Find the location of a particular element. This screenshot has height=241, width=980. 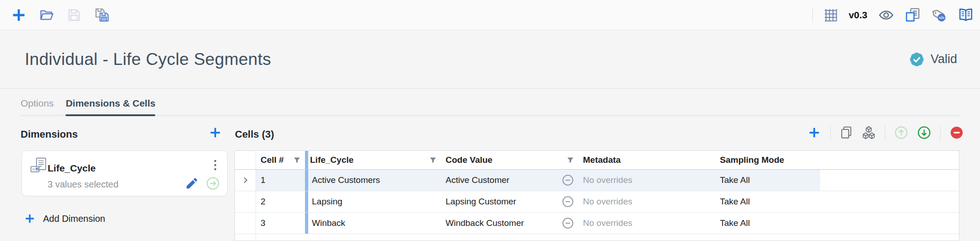

new-plus-icon is located at coordinates (19, 15).